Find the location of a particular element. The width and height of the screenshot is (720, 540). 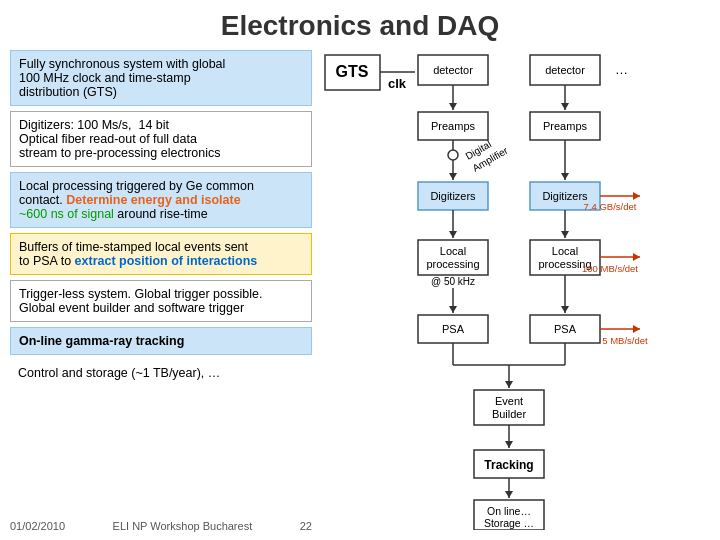

event-builder-label: Event is located at coordinates (509, 401).